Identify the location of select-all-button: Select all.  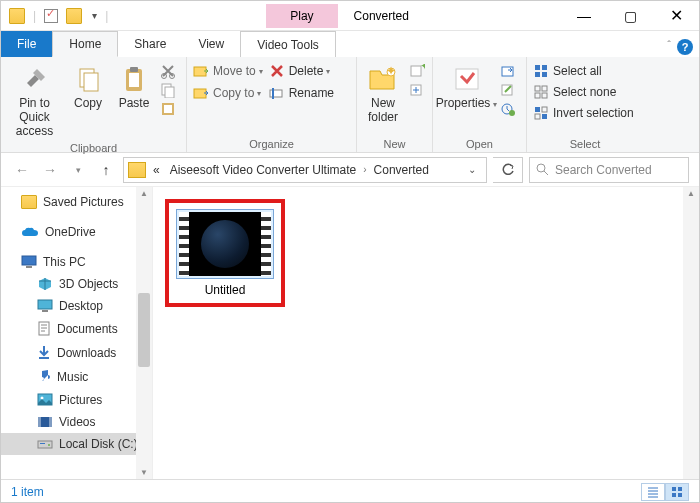
(584, 71).